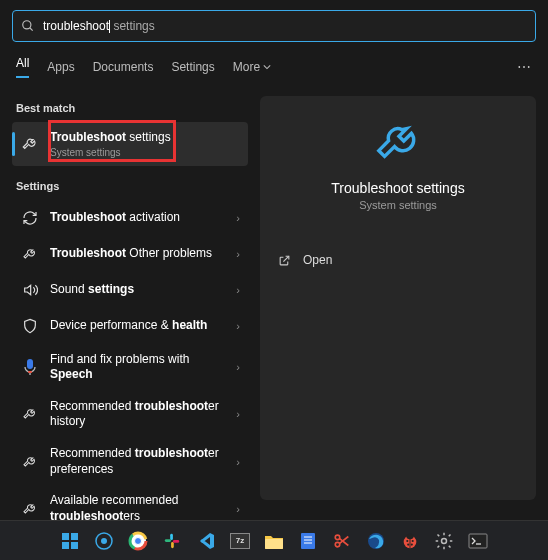 The width and height of the screenshot is (548, 560). Describe the element at coordinates (274, 26) in the screenshot. I see `search-bar: troubleshoot settings` at that location.